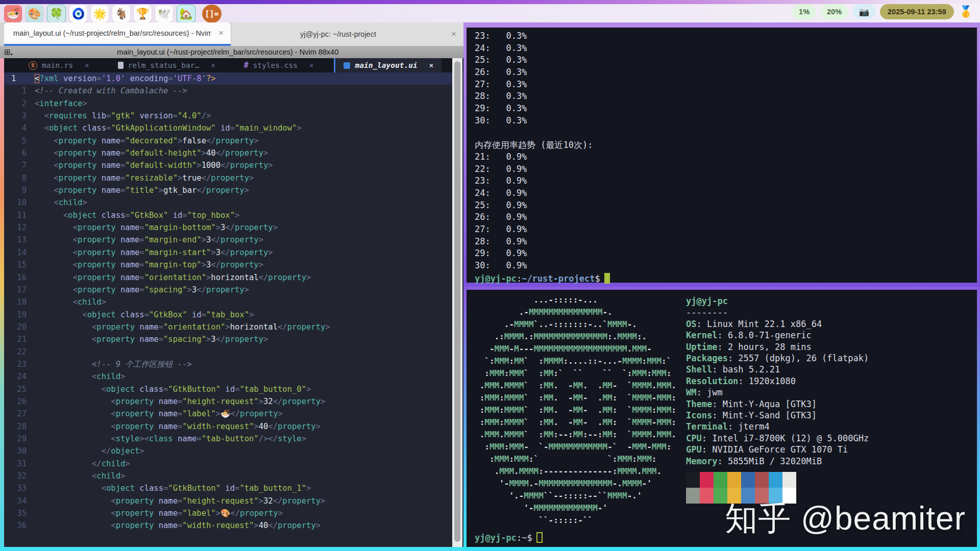 This screenshot has height=551, width=980. What do you see at coordinates (228, 141) in the screenshot?
I see `code-line: 5 <property name="decorated">false</prop…` at bounding box center [228, 141].